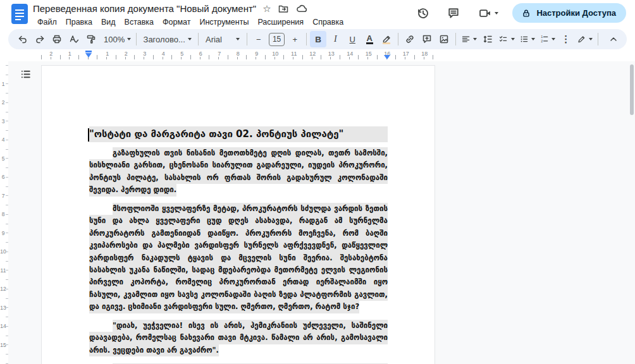 The height and width of the screenshot is (364, 635). Describe the element at coordinates (3, 327) in the screenshot. I see `ruler-number: 14` at that location.